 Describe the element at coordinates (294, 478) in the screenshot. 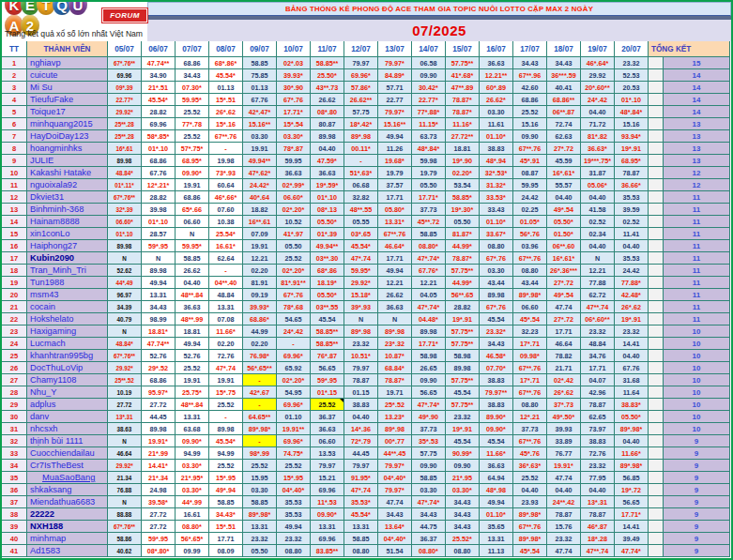

I see `value-cell: 15*.95` at that location.